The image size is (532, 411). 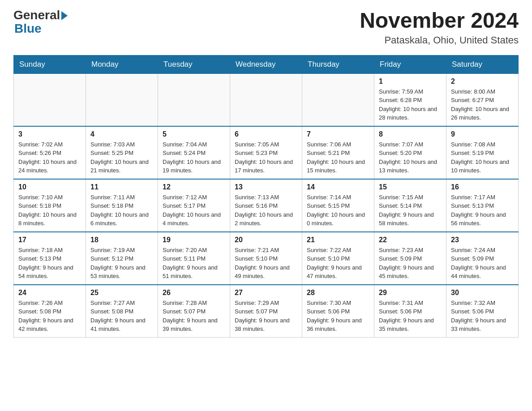 I want to click on day-number: 30, so click(x=482, y=293).